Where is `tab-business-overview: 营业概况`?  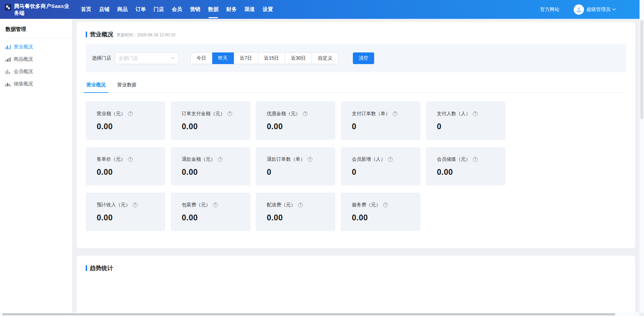
tab-business-overview: 营业概况 is located at coordinates (96, 86).